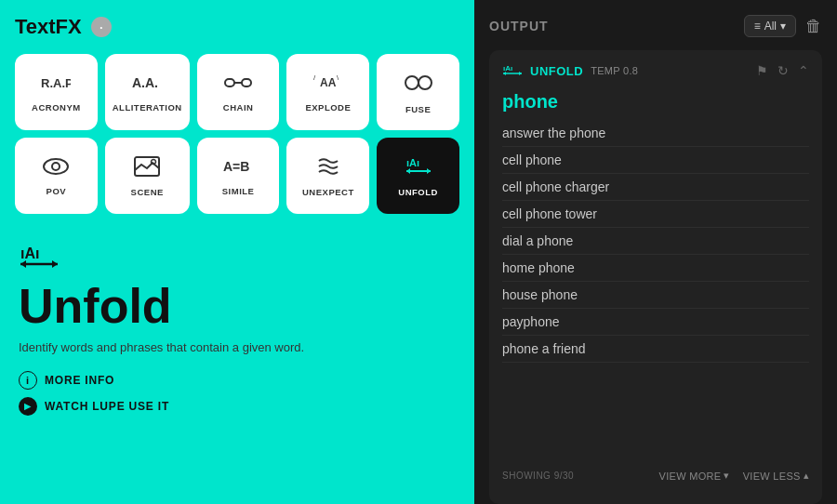 This screenshot has width=837, height=504. Describe the element at coordinates (327, 108) in the screenshot. I see `explode-label: EXPLODE` at that location.